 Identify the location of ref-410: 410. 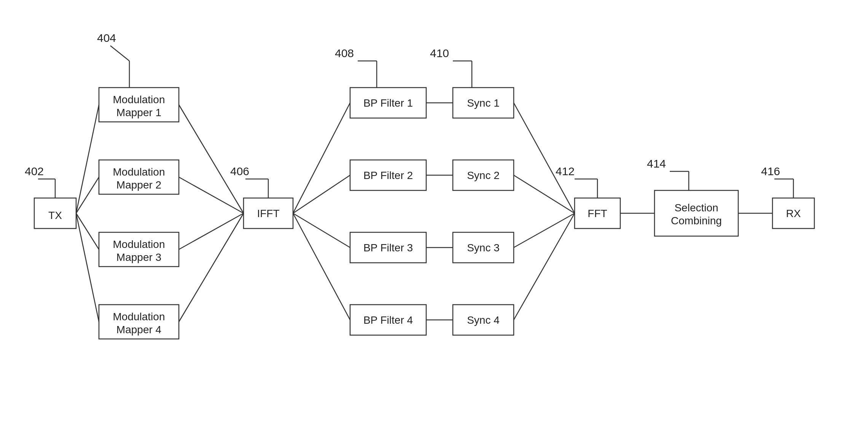
(440, 53).